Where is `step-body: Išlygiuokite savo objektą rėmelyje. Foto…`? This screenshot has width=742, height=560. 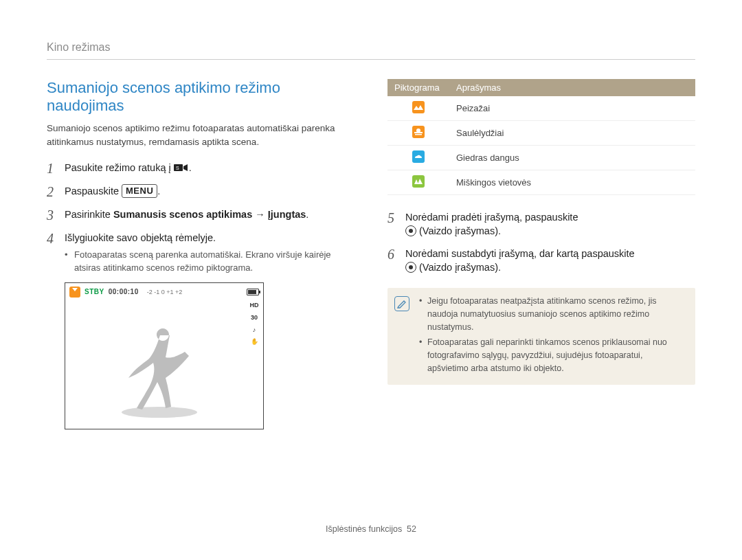
step-body: Išlygiuokite savo objektą rėmelyje. Foto… is located at coordinates (210, 253).